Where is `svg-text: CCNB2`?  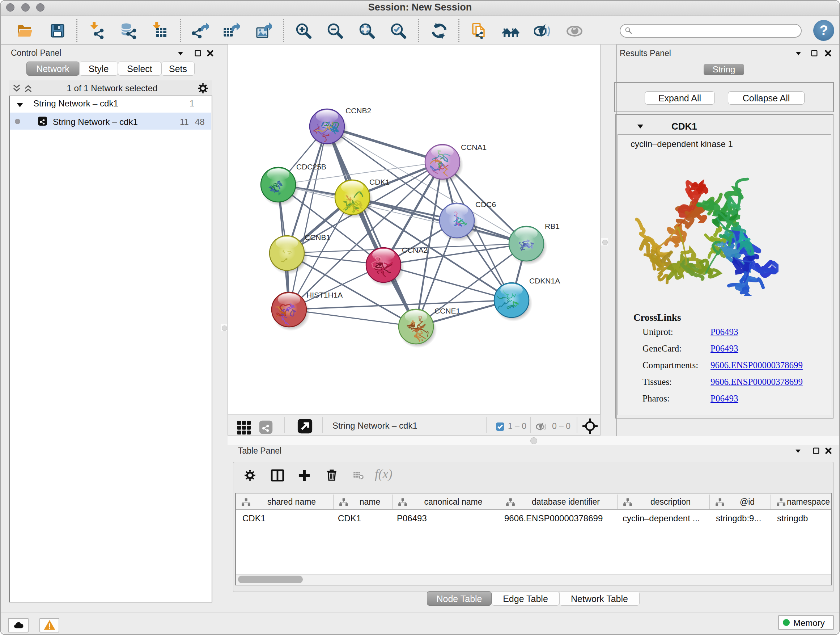
svg-text: CCNB2 is located at coordinates (358, 111).